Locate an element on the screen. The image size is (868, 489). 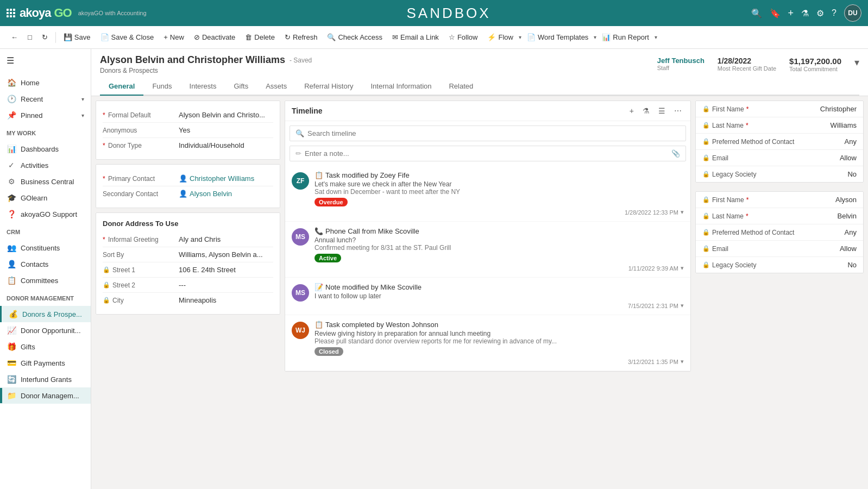
grid-menu-icon is located at coordinates (11, 13).